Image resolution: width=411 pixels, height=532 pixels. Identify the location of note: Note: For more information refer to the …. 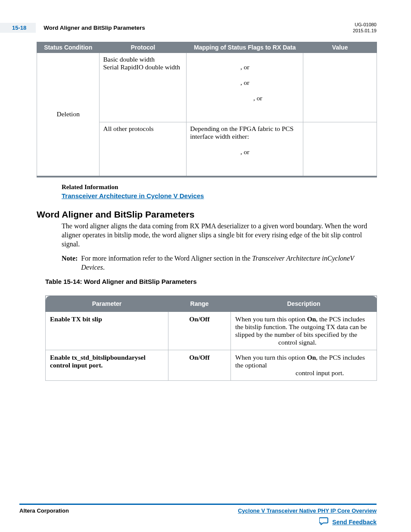
(219, 263).